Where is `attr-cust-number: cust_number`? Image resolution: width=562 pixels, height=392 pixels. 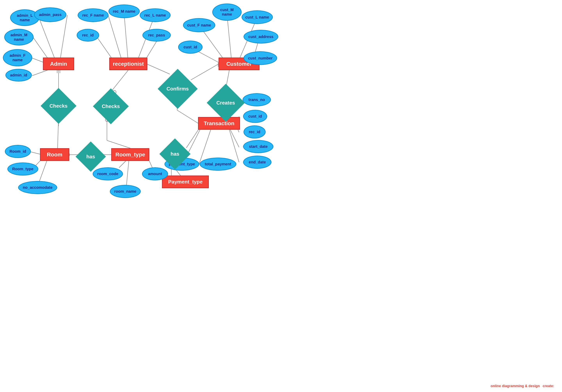 attr-cust-number: cust_number is located at coordinates (260, 58).